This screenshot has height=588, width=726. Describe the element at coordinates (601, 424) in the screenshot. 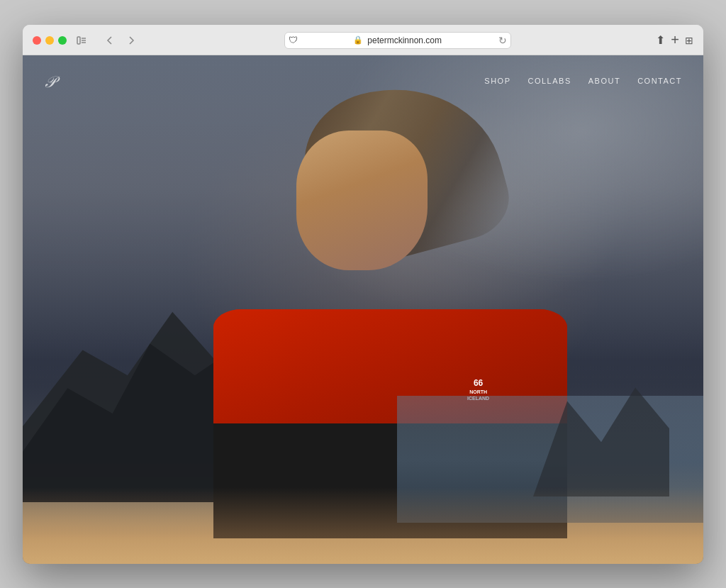

I see `mountain-right` at that location.